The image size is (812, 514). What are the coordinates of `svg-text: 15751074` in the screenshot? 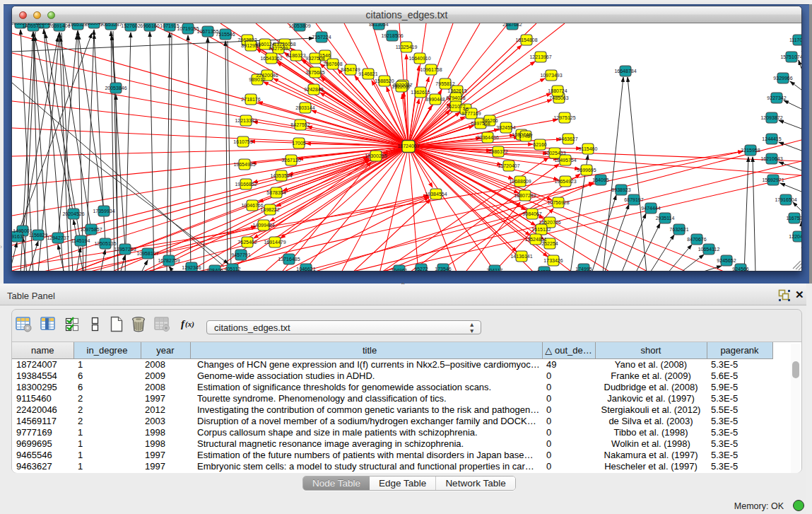 It's located at (791, 57).